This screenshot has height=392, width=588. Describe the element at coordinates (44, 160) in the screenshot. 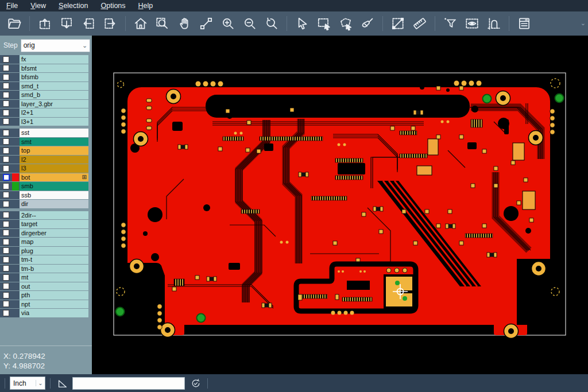

I see `layer-row: l2` at that location.